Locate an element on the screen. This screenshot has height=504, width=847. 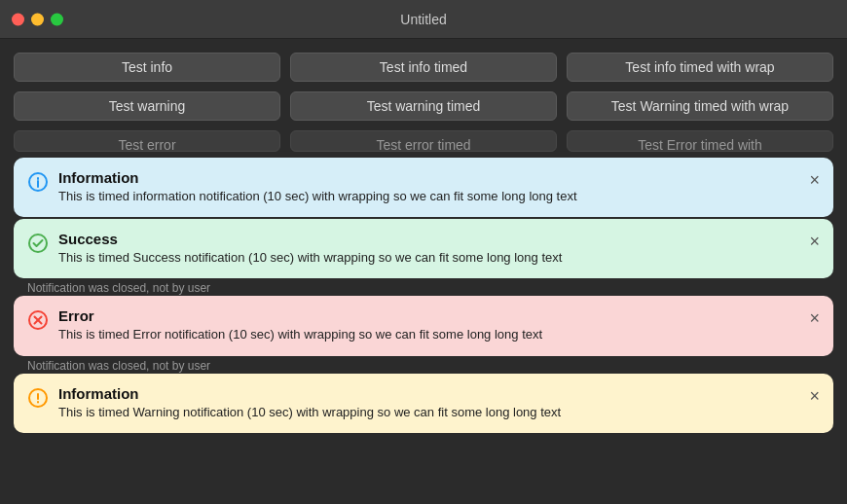
notification-info-close: × is located at coordinates (814, 180).